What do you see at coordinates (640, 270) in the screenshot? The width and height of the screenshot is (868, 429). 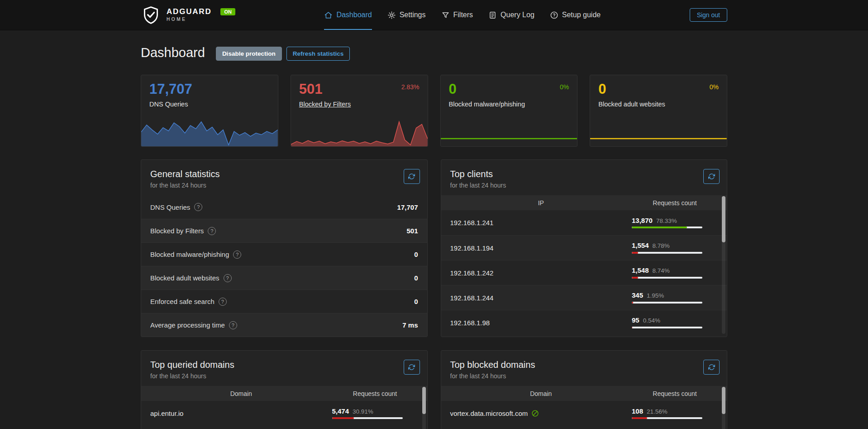 I see `requests-count: 1,548` at bounding box center [640, 270].